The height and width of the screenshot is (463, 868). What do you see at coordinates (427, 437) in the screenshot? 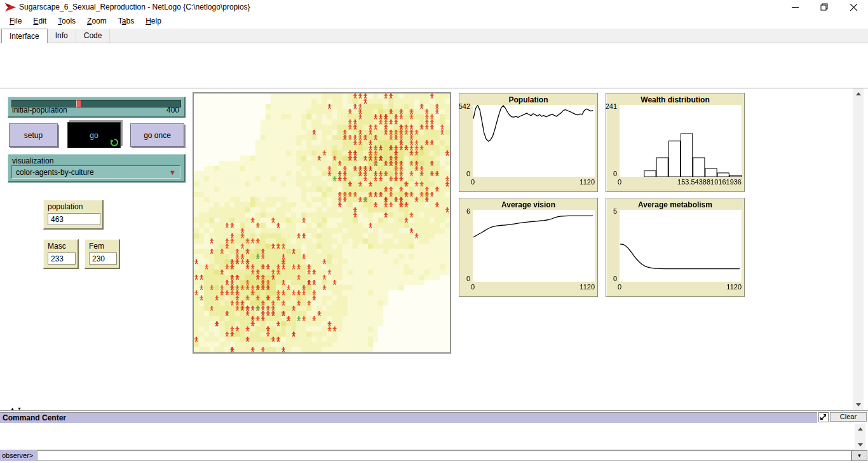
I see `command-center-output` at bounding box center [427, 437].